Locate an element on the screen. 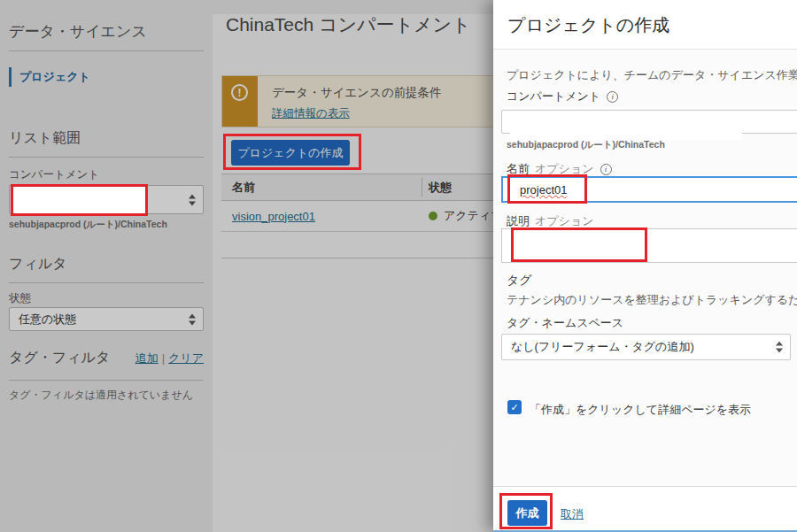 This screenshot has height=532, width=797. checkmark-icon: ✓ is located at coordinates (514, 407).